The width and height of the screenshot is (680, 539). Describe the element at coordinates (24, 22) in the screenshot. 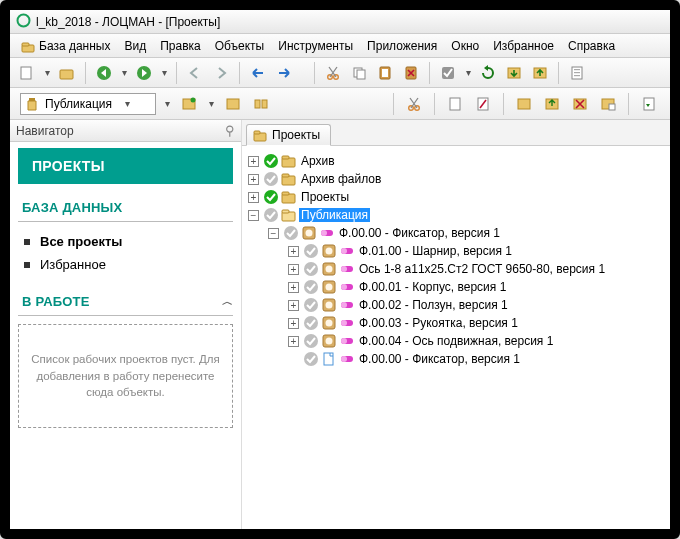

I see `app-icon` at that location.